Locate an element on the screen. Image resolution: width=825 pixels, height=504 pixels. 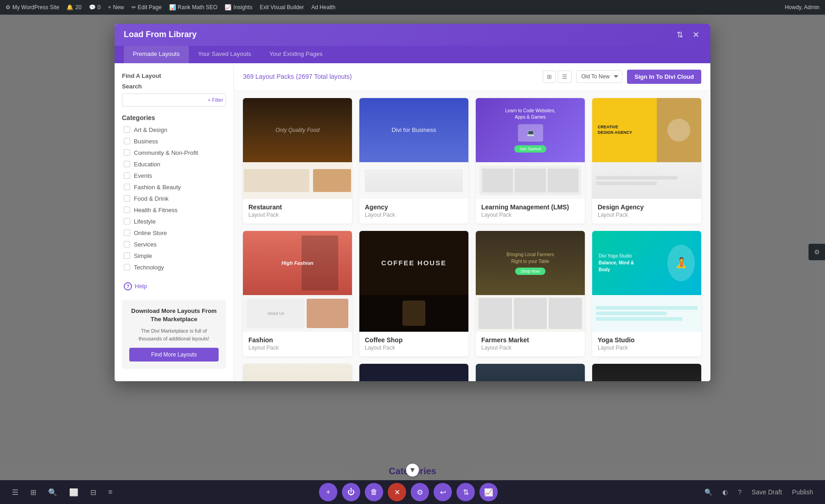
power-button: ⏻ is located at coordinates (351, 492).